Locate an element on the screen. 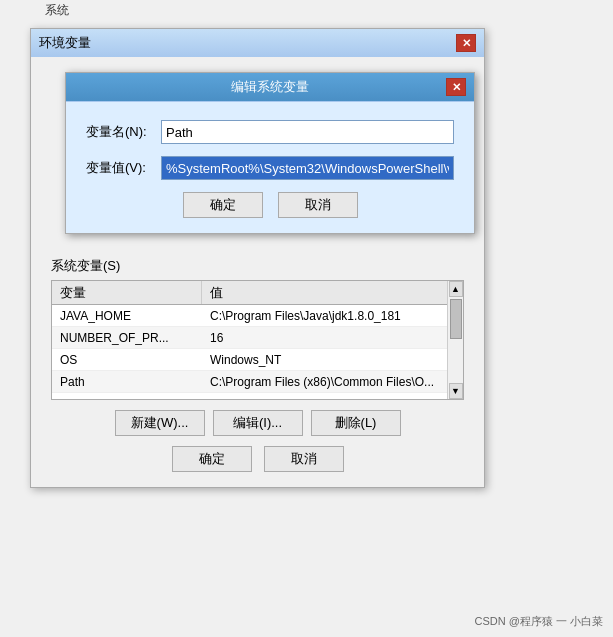 This screenshot has height=637, width=613. cell-val: C:\Program Files\Java\jdk1.8.0_181 is located at coordinates (332, 316).